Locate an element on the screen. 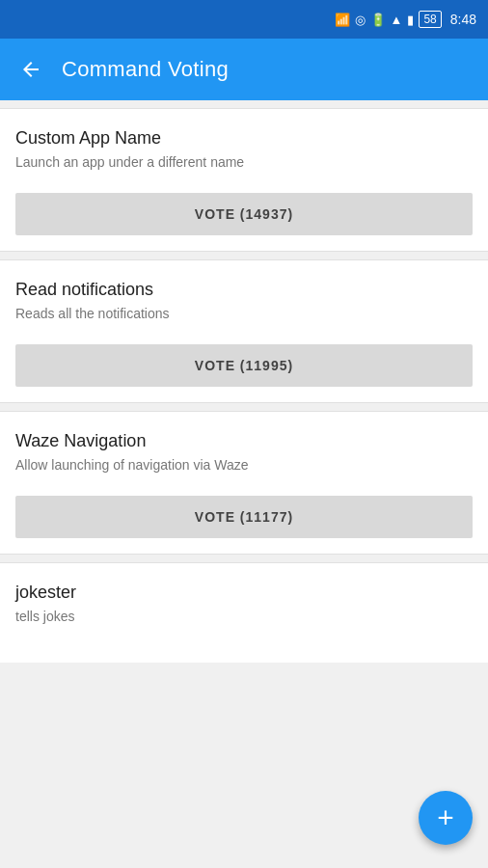 The width and height of the screenshot is (488, 868). app-bar: Command Voting is located at coordinates (244, 69).